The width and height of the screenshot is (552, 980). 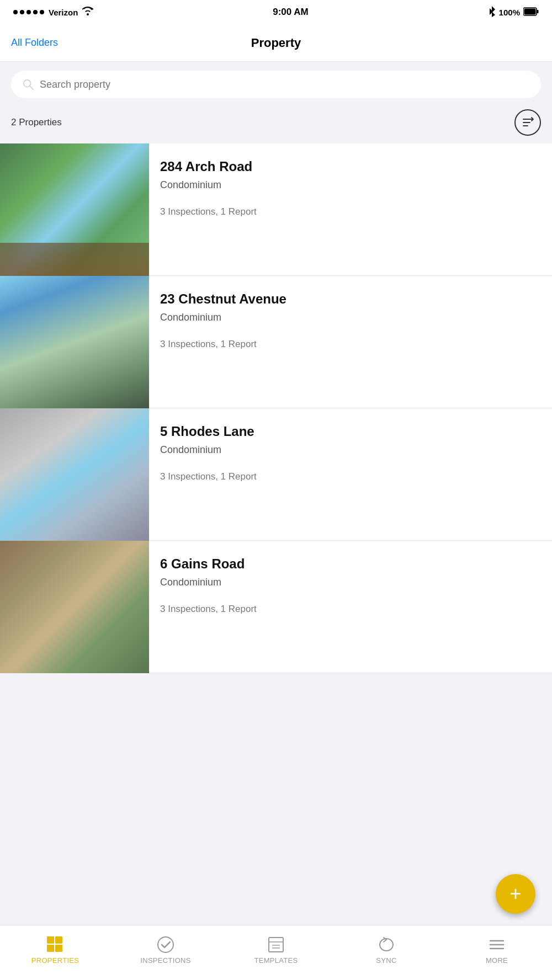 What do you see at coordinates (285, 85) in the screenshot?
I see `search-input` at bounding box center [285, 85].